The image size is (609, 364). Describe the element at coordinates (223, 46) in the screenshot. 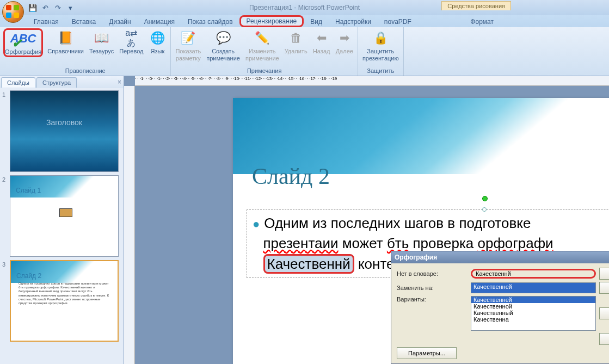

I see `new-comment-button: 💬 Создать примечание` at that location.